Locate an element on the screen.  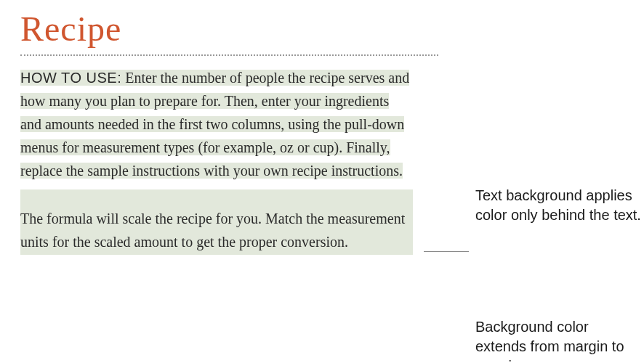
page-title: Recipe is located at coordinates (332, 29).